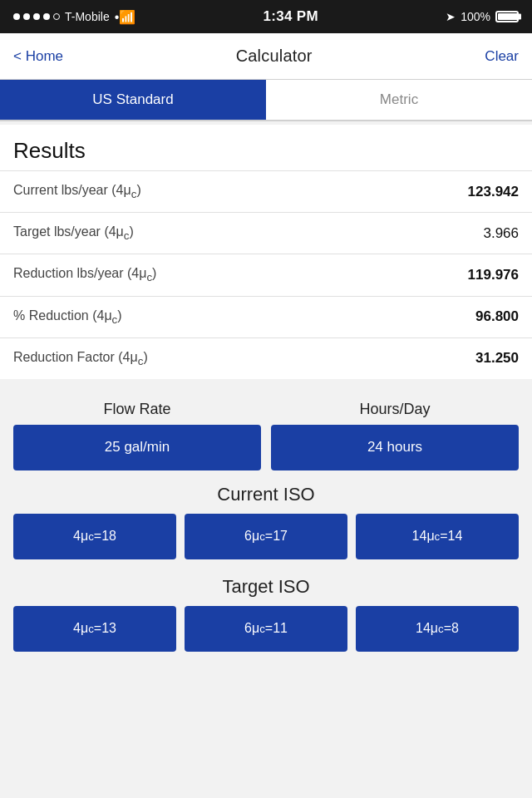  I want to click on clear-button: Clear, so click(502, 57).